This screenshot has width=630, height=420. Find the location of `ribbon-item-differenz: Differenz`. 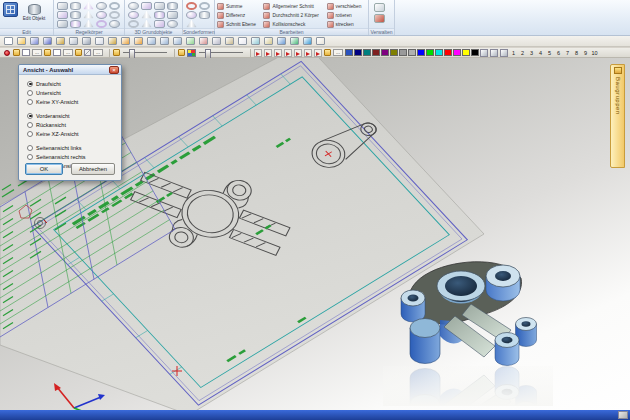

ribbon-item-differenz: Differenz is located at coordinates (238, 16).